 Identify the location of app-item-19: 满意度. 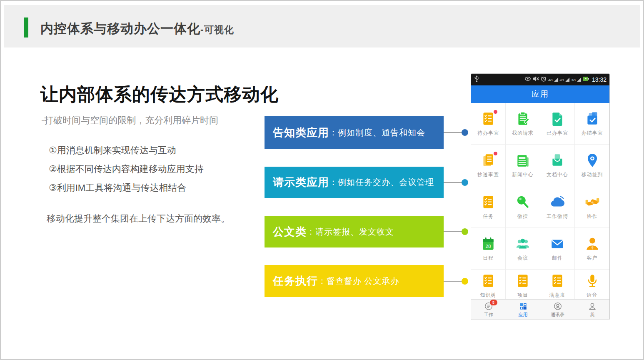
(557, 285).